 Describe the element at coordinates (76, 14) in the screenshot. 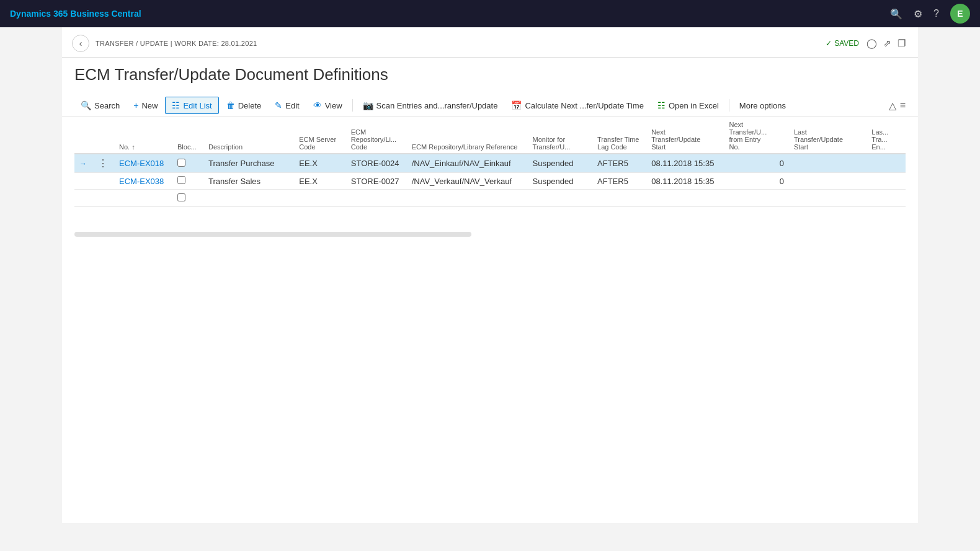

I see `app-name: Dynamics 365 Business Central` at that location.